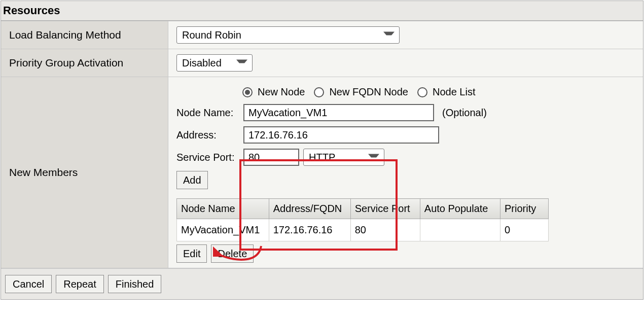 This screenshot has height=316, width=644. What do you see at coordinates (363, 209) in the screenshot?
I see `members-table-header-row: Node Name Address/FQDN Service Port Auto…` at bounding box center [363, 209].